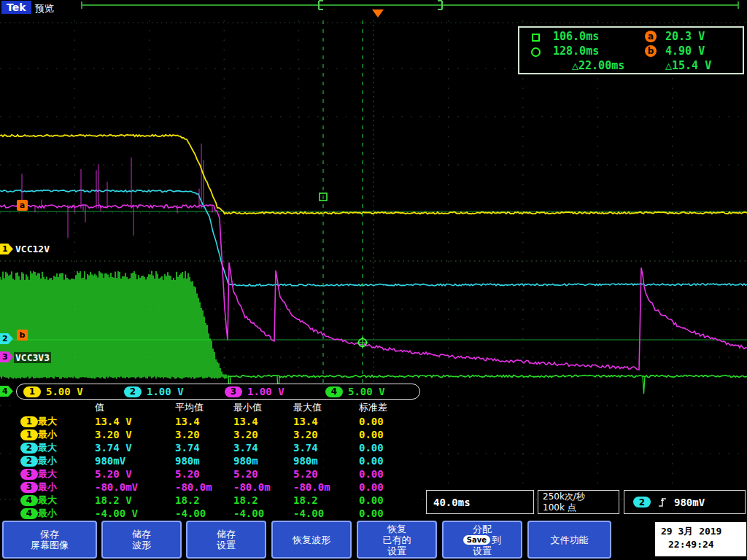 This screenshot has width=747, height=560. Describe the element at coordinates (218, 421) in the screenshot. I see `measurement-row-ch1-max: 1最大13.4 V13.413.413.40.00` at that location.